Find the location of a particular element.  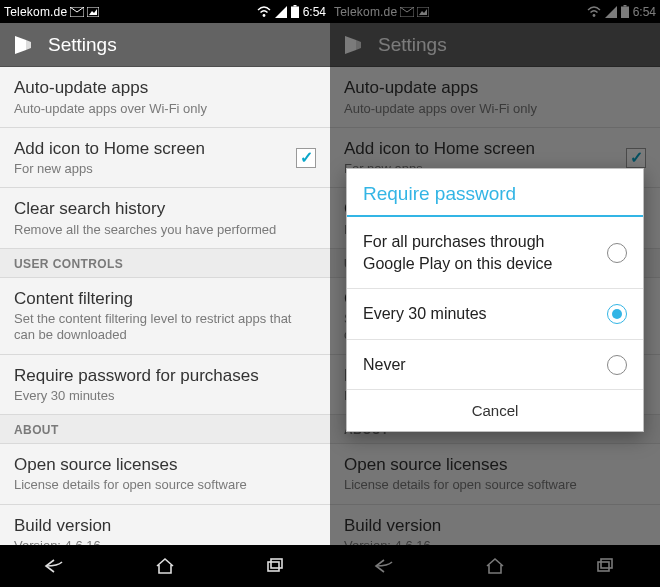

setting-title: Require password for purchases is located at coordinates (165, 376).